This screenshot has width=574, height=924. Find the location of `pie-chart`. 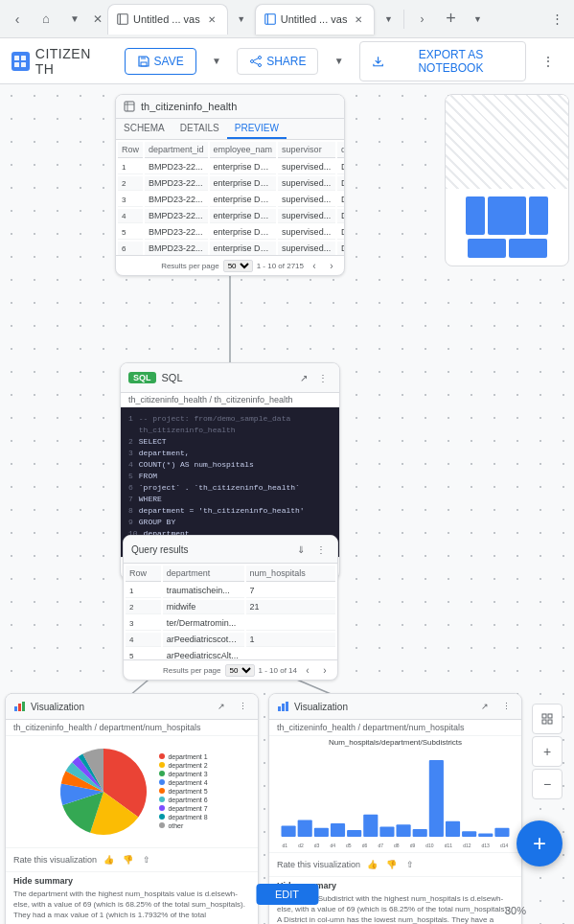

pie-chart is located at coordinates (103, 792).